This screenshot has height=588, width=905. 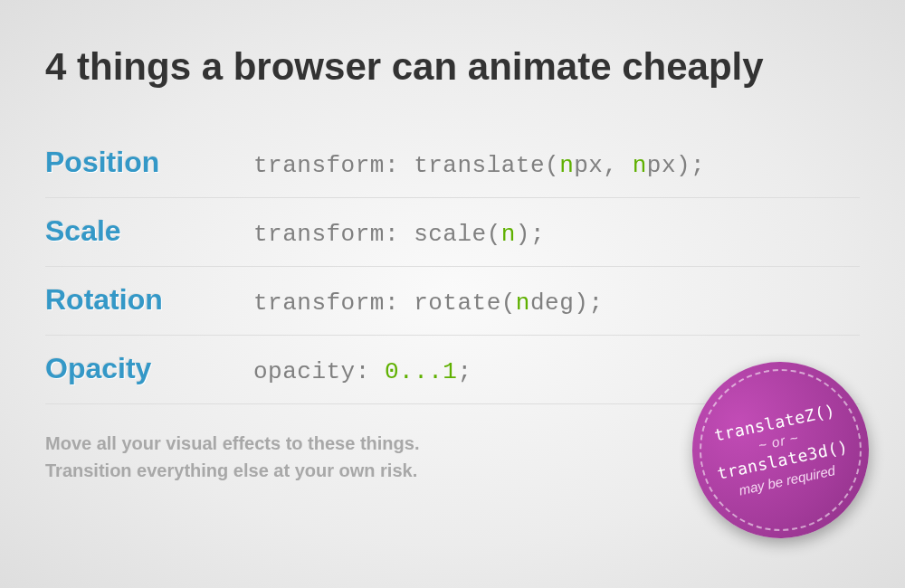 I want to click on code-highlight: 0...1, so click(x=422, y=372).